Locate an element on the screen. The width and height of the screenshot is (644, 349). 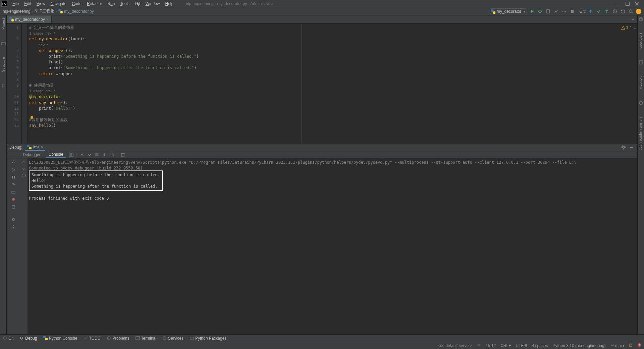
step-icon is located at coordinates (13, 185).